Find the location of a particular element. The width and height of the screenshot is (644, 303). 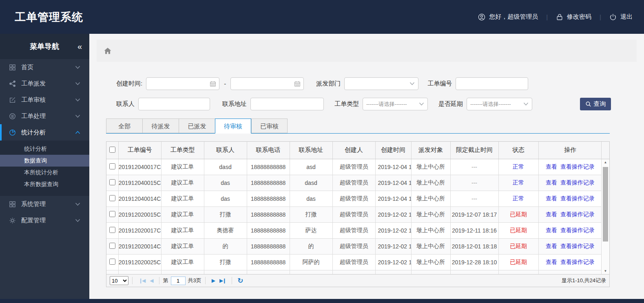

contact-input is located at coordinates (174, 104).